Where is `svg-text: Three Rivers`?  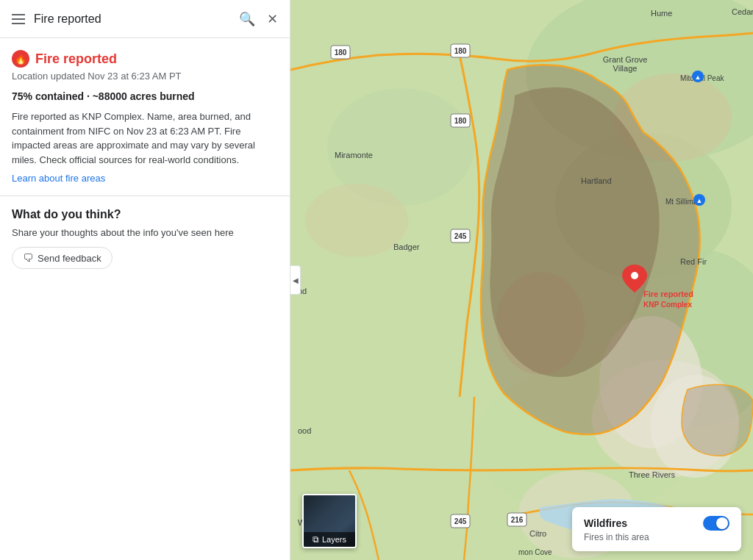
svg-text: Three Rivers is located at coordinates (652, 475).